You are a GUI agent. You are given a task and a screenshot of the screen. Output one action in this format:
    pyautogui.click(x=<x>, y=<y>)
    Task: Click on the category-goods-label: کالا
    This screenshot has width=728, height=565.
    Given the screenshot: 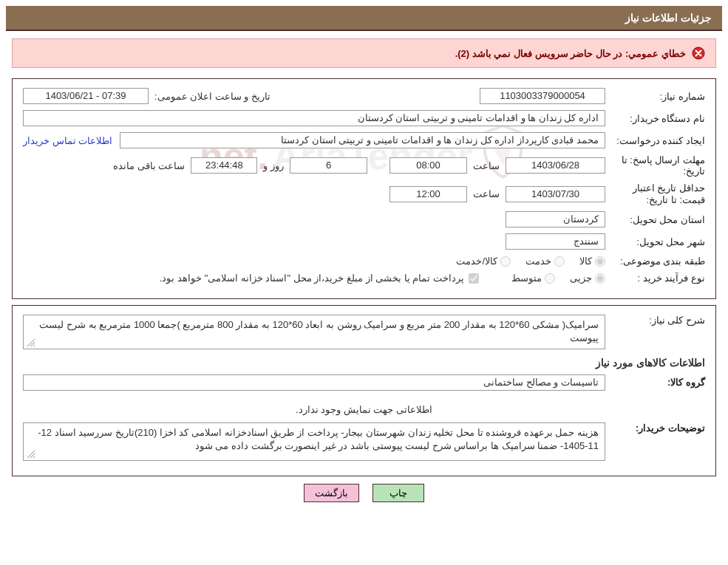 What is the action you would take?
    pyautogui.click(x=585, y=261)
    